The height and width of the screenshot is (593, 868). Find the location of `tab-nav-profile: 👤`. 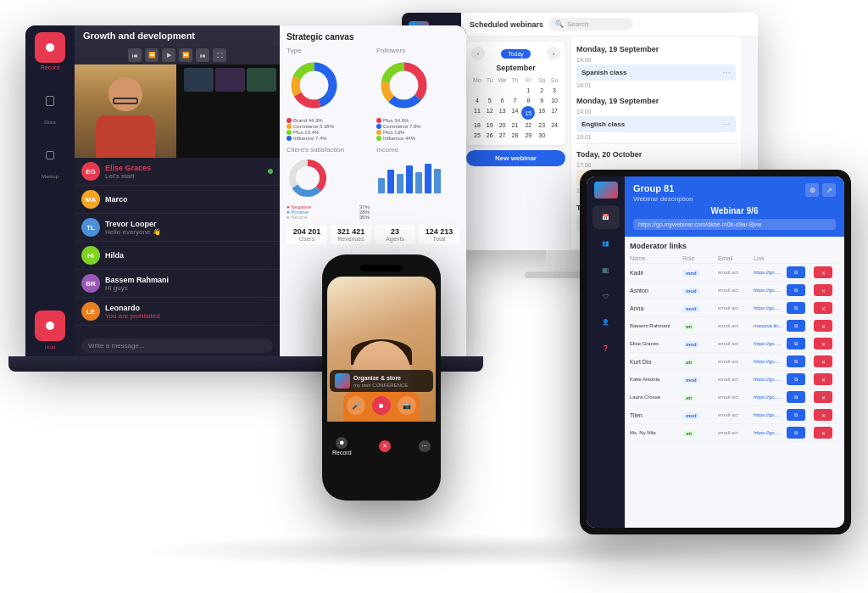

tab-nav-profile: 👤 is located at coordinates (606, 322).